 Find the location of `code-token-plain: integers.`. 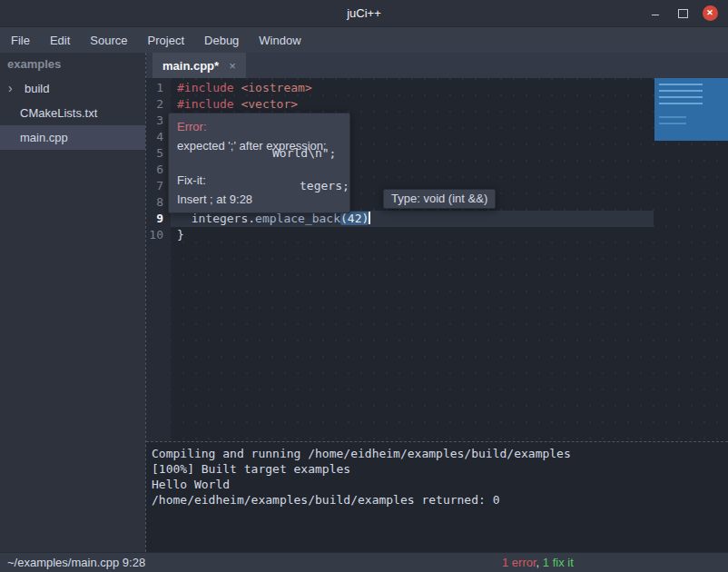

code-token-plain: integers. is located at coordinates (216, 218).